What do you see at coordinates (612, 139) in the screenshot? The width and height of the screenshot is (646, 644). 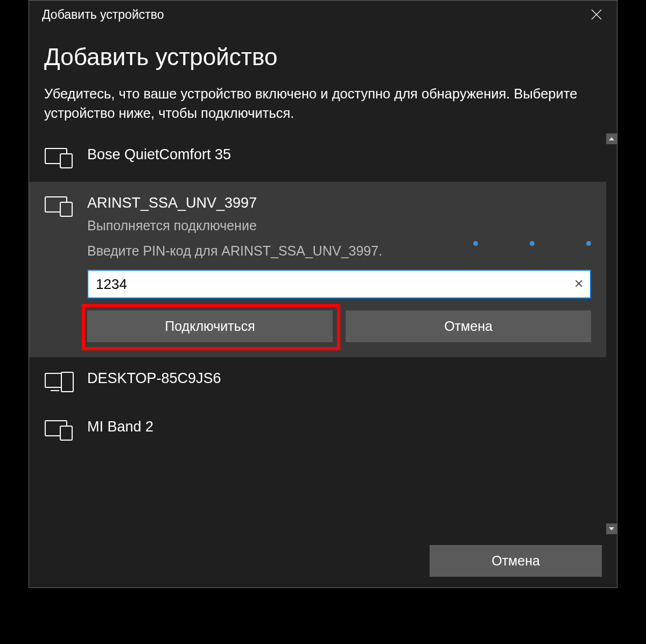 I see `scroll-up-button` at bounding box center [612, 139].